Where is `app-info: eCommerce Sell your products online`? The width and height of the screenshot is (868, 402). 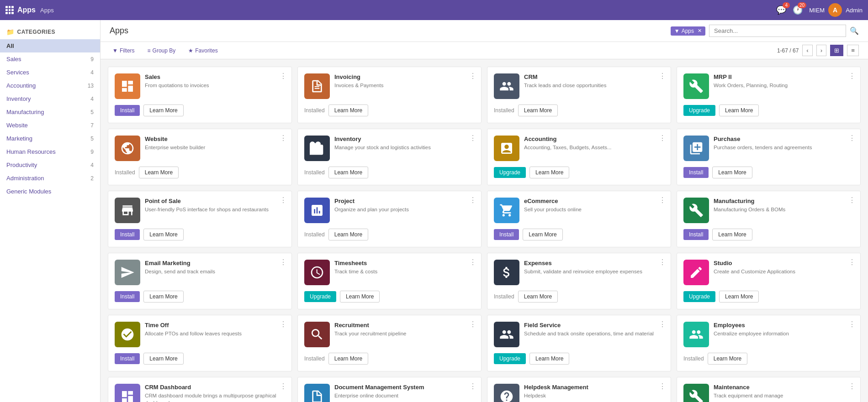
app-info: eCommerce Sell your products online is located at coordinates (594, 205).